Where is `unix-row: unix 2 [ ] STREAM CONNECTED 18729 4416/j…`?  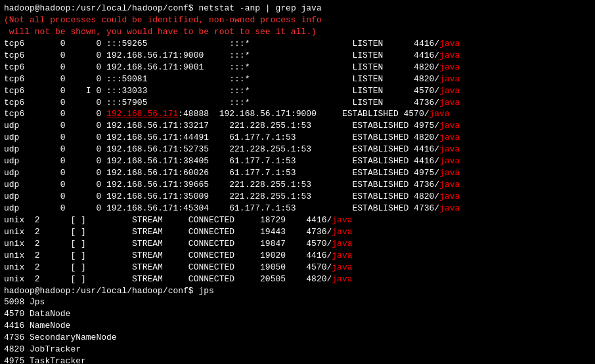 unix-row: unix 2 [ ] STREAM CONNECTED 18729 4416/j… is located at coordinates (298, 220).